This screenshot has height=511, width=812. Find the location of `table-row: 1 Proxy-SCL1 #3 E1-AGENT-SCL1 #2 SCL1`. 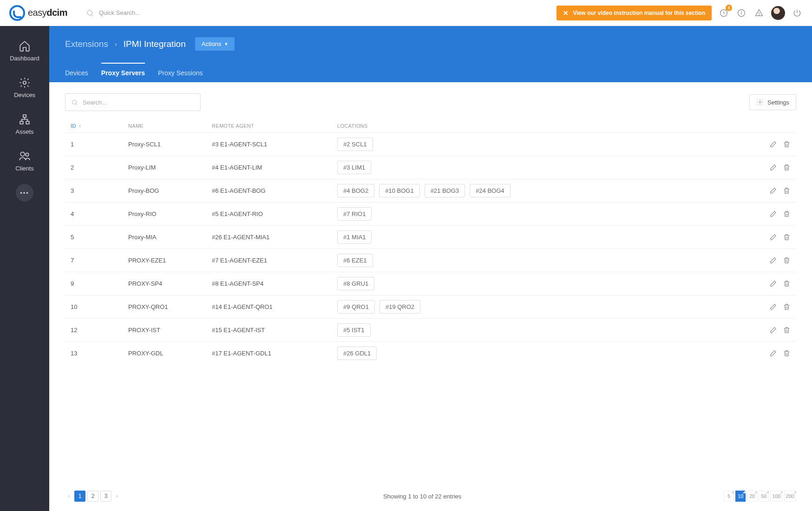

table-row: 1 Proxy-SCL1 #3 E1-AGENT-SCL1 #2 SCL1 is located at coordinates (431, 144).